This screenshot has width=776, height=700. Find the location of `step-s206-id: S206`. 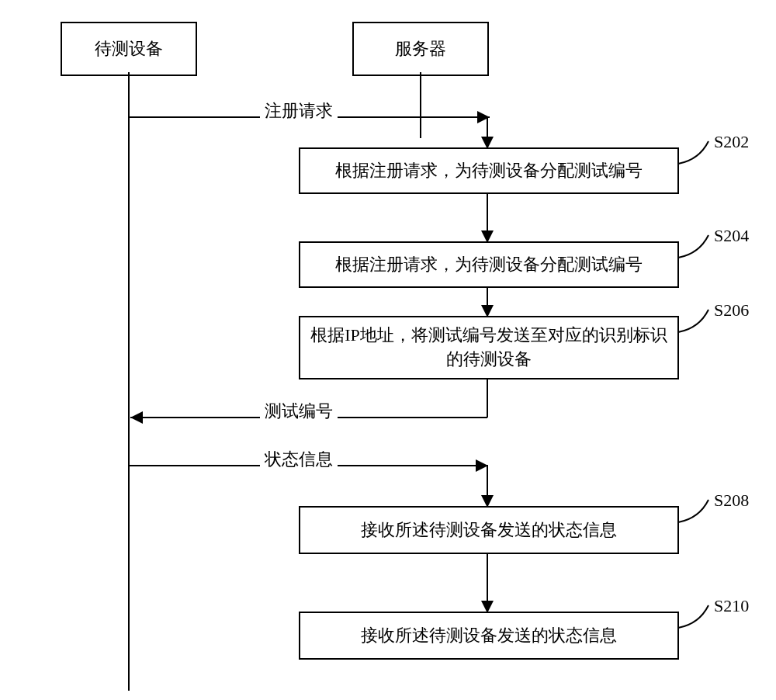

step-s206-id: S206 is located at coordinates (731, 310).